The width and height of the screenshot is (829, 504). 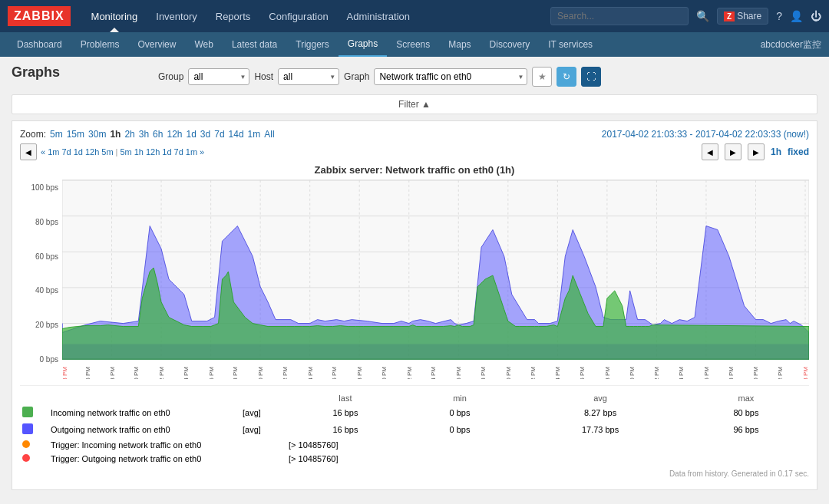 What do you see at coordinates (220, 134) in the screenshot?
I see `zoom-7d: 7d` at bounding box center [220, 134].